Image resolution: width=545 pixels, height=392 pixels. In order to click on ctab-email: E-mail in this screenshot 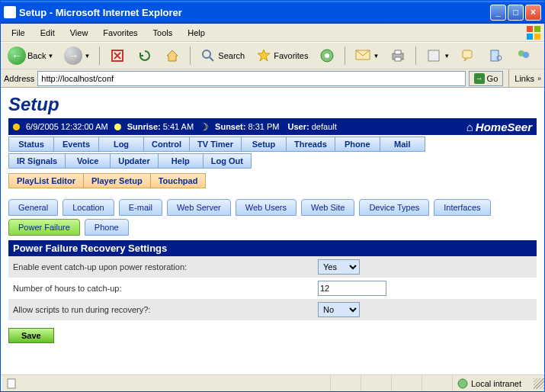, I will do `click(140, 207)`.